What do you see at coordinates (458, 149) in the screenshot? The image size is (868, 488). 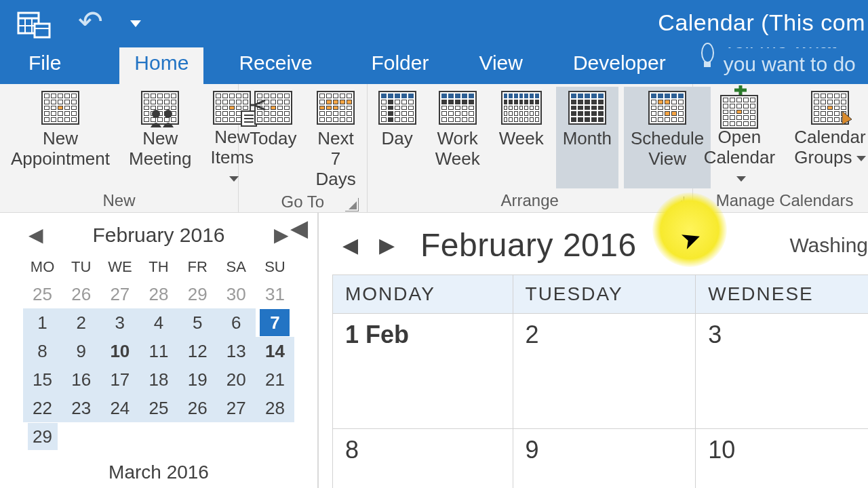 I see `button-label: Work Week` at bounding box center [458, 149].